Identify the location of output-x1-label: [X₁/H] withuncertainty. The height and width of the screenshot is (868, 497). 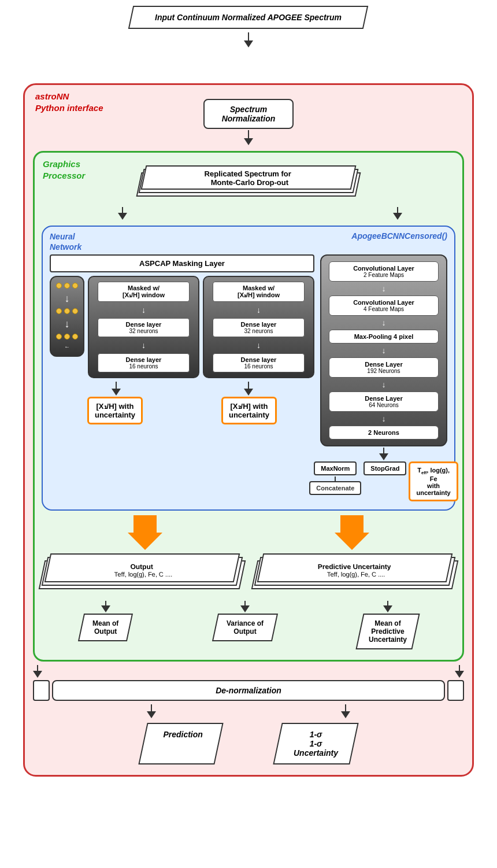
(115, 411).